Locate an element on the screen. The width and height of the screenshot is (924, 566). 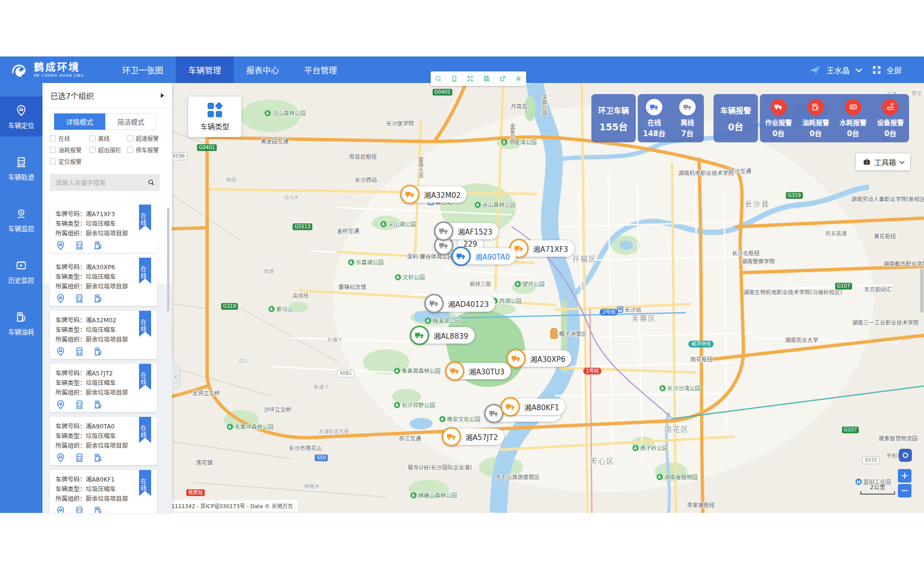
app-title: 鹤成环境 is located at coordinates (59, 68).